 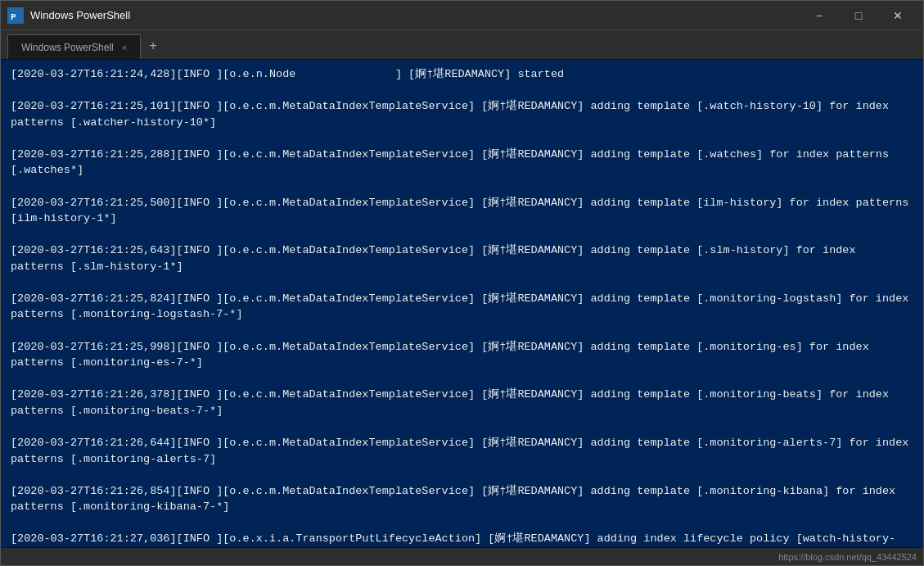 I want to click on status-bar: https://blog.csdn.net/qq_43442524, so click(x=462, y=556).